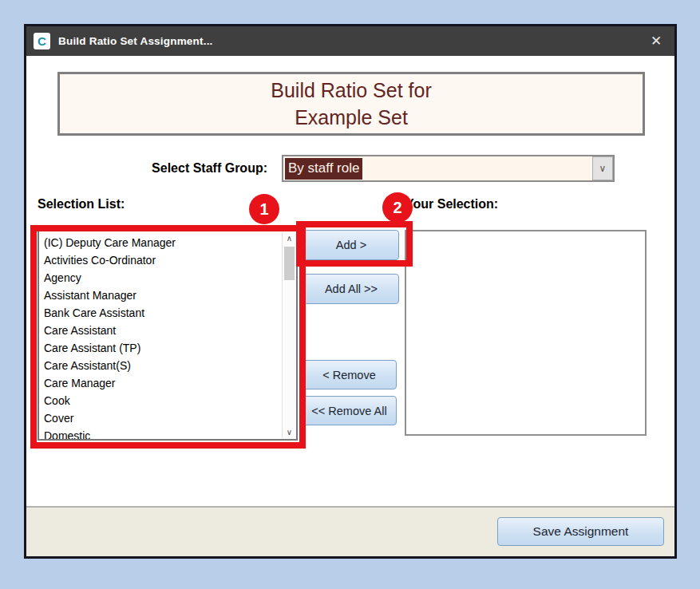 The image size is (700, 589). What do you see at coordinates (397, 208) in the screenshot?
I see `annotation-step-2-badge: 2` at bounding box center [397, 208].